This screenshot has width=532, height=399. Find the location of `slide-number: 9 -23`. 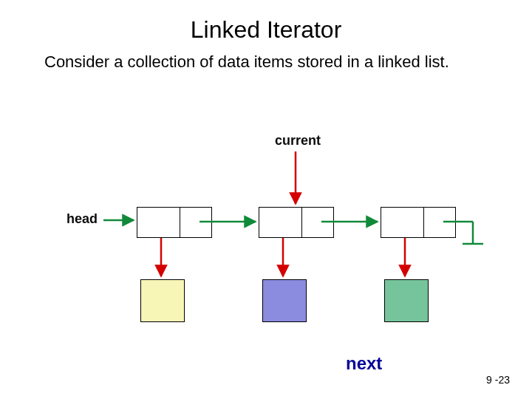

slide-number: 9 -23 is located at coordinates (498, 380).